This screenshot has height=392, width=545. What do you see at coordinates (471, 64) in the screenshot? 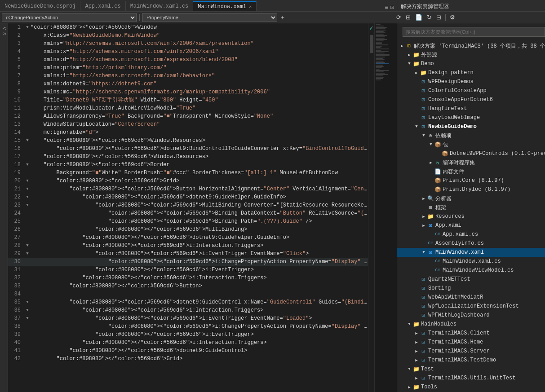
I see `tree-item: ▼📁Demo` at bounding box center [471, 64].